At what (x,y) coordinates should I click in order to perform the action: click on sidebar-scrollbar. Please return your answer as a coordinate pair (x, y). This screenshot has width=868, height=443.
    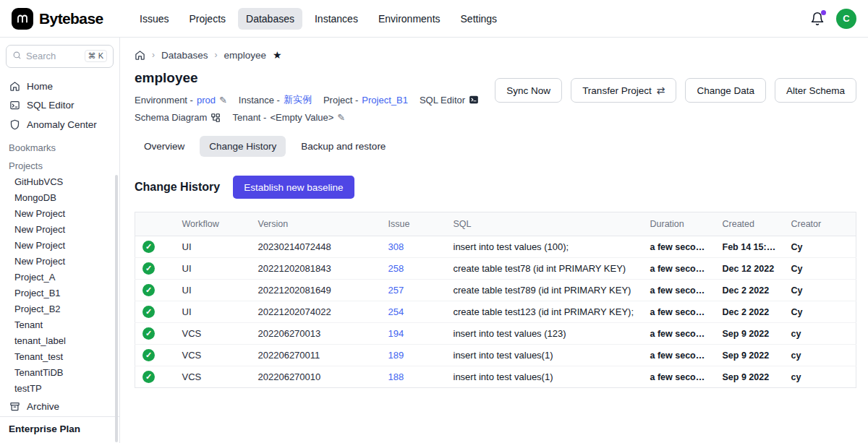
    Looking at the image, I should click on (116, 309).